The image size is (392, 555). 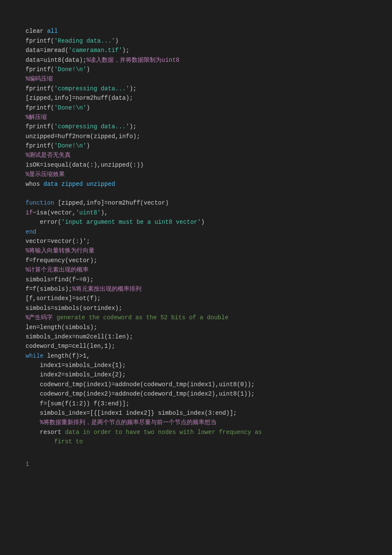 What do you see at coordinates (45, 174) in the screenshot?
I see `line-16: %显示压缩效果` at bounding box center [45, 174].